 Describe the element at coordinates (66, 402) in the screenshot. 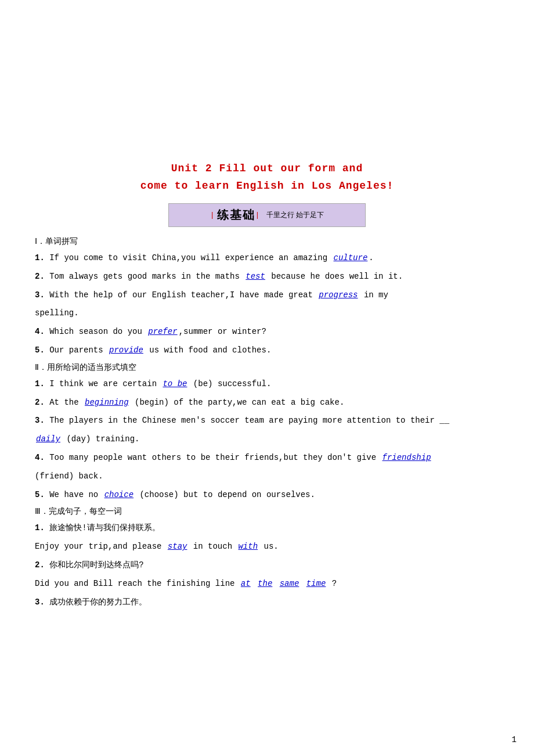

I see `q2-2-before: At the` at that location.